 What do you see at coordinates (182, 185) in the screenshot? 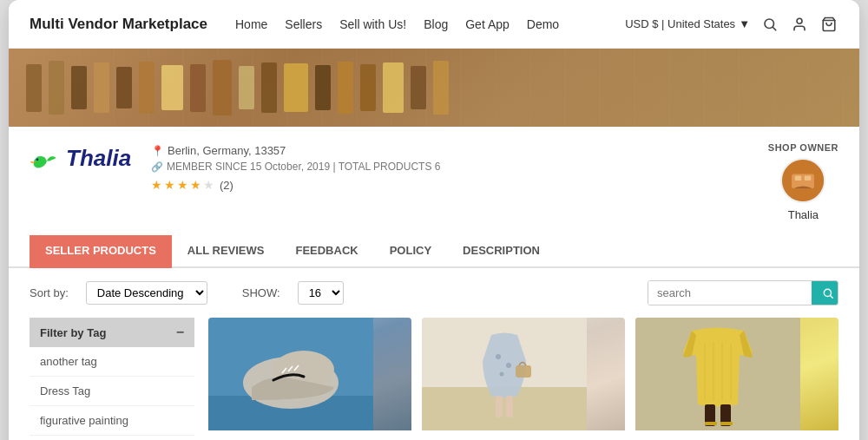
I see `star-3: ★` at bounding box center [182, 185].